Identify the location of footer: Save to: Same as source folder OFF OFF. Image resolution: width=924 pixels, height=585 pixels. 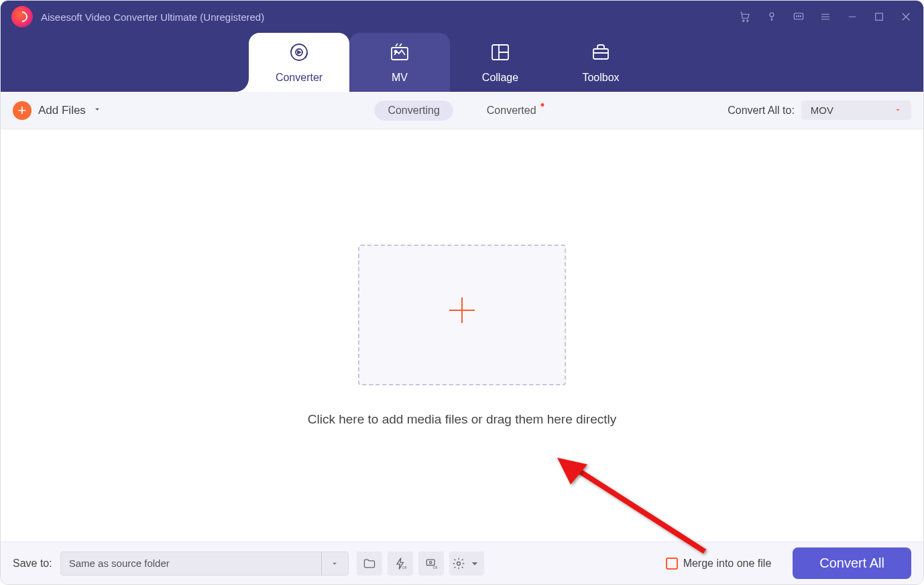
(462, 563).